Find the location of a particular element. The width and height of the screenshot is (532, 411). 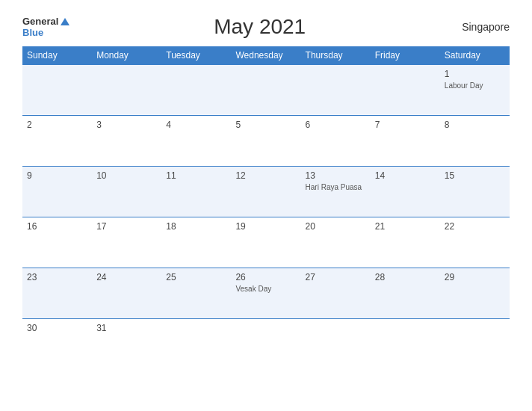

column-header-monday: Monday is located at coordinates (127, 55).